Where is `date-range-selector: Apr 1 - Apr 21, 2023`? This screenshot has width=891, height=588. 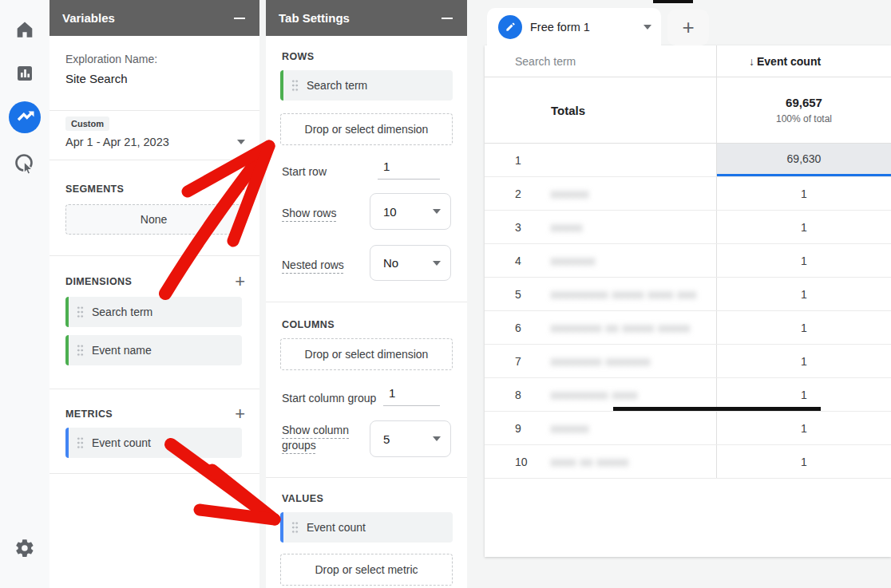 date-range-selector: Apr 1 - Apr 21, 2023 is located at coordinates (155, 142).